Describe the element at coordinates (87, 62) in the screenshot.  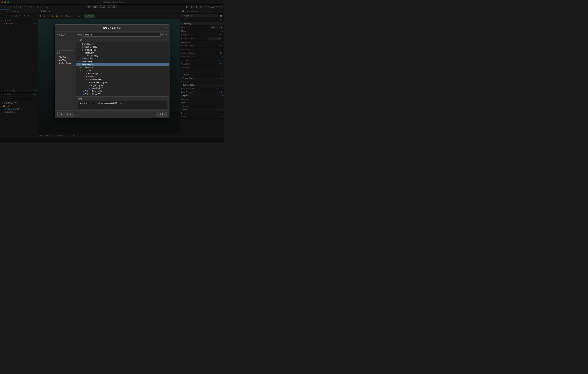
I see `collpoly-label: CollisionPolygon` at that location.